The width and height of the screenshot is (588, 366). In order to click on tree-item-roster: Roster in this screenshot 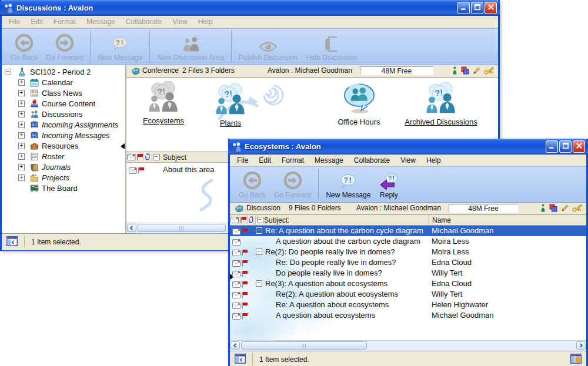, I will do `click(64, 157)`.